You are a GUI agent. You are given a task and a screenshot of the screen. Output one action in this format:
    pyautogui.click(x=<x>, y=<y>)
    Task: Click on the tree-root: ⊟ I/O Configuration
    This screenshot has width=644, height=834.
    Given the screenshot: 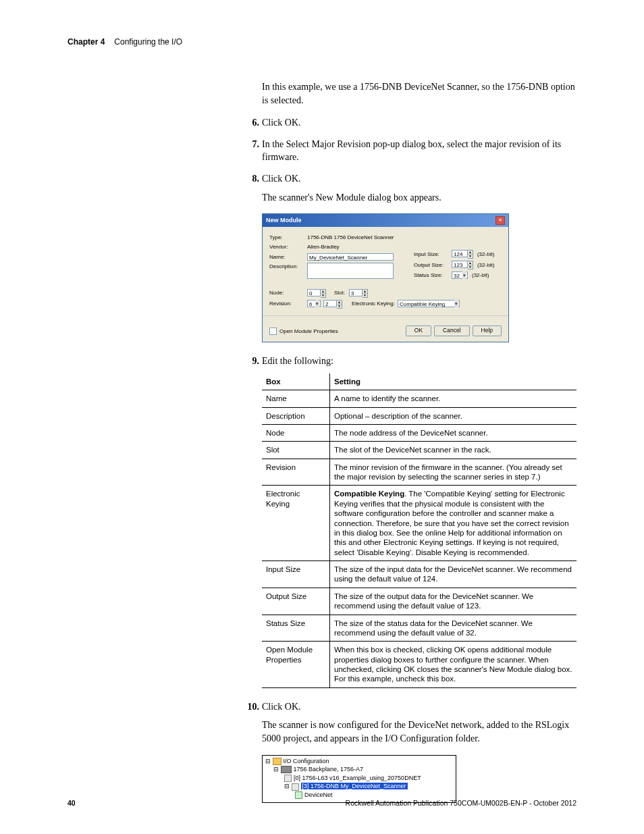 What is the action you would take?
    pyautogui.click(x=359, y=762)
    